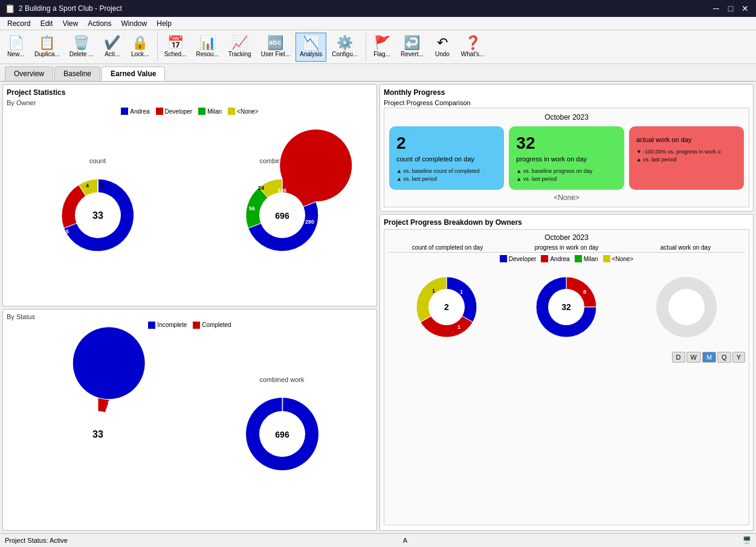 The width and height of the screenshot is (756, 547). I want to click on user-fields-icon: 🔤, so click(276, 43).